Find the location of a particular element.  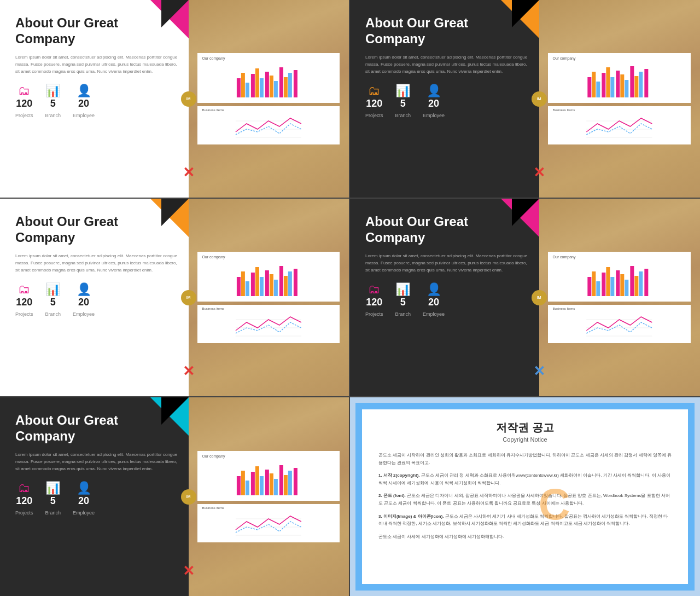

chart-area-5: Our company Busin is located at coordinates (269, 497).